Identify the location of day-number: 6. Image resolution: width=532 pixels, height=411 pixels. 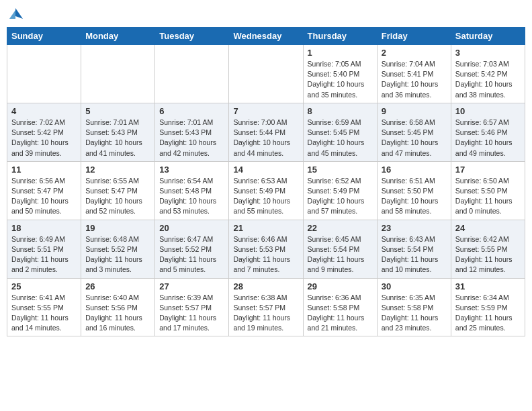
(192, 111).